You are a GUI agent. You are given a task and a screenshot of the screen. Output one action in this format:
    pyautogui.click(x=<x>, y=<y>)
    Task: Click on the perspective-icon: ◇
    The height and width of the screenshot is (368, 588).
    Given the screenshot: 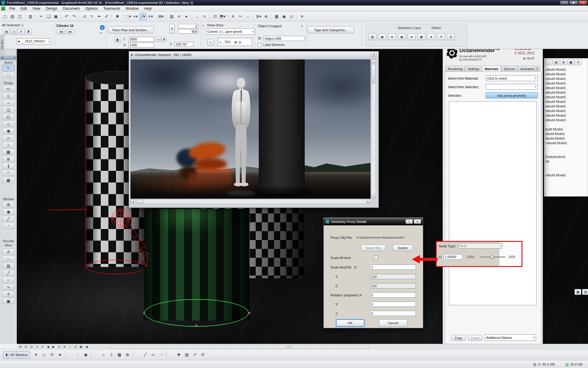 What is the action you would take?
    pyautogui.click(x=44, y=355)
    